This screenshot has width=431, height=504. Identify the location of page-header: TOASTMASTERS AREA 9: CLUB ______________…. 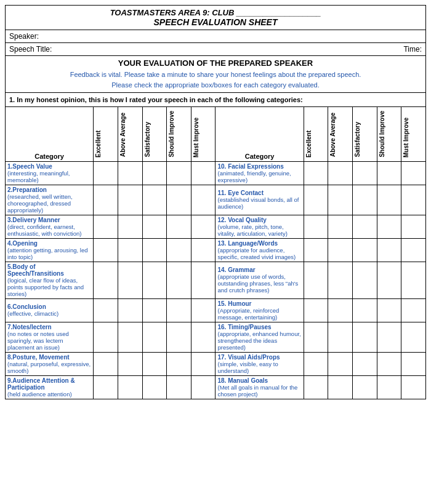
(216, 17).